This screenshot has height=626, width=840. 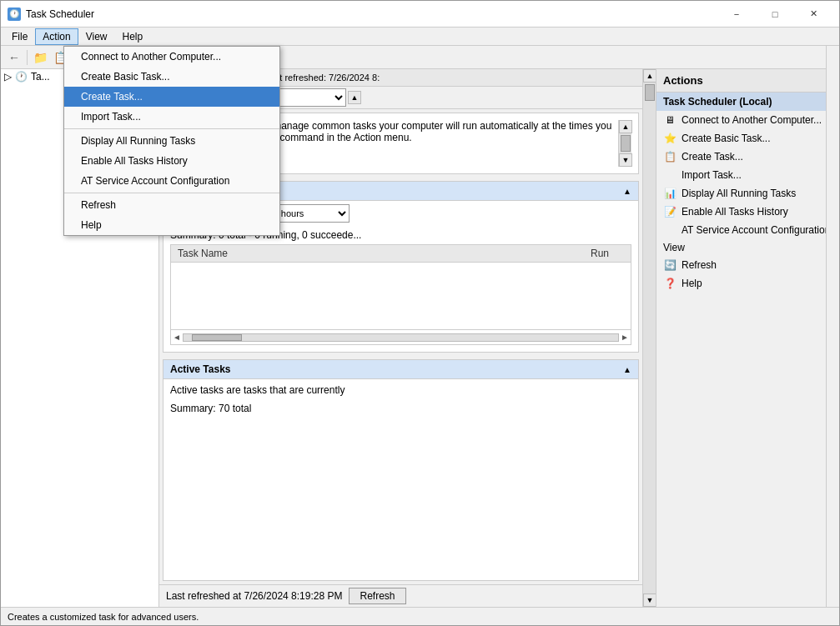 What do you see at coordinates (400, 370) in the screenshot?
I see `active-tasks-header: Active Tasks ▲` at bounding box center [400, 370].